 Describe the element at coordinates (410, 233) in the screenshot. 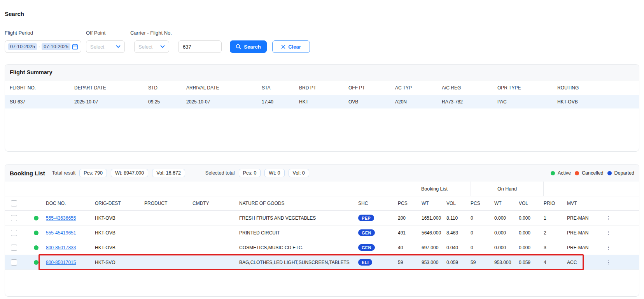

I see `bk-pcs-cell: 491` at that location.